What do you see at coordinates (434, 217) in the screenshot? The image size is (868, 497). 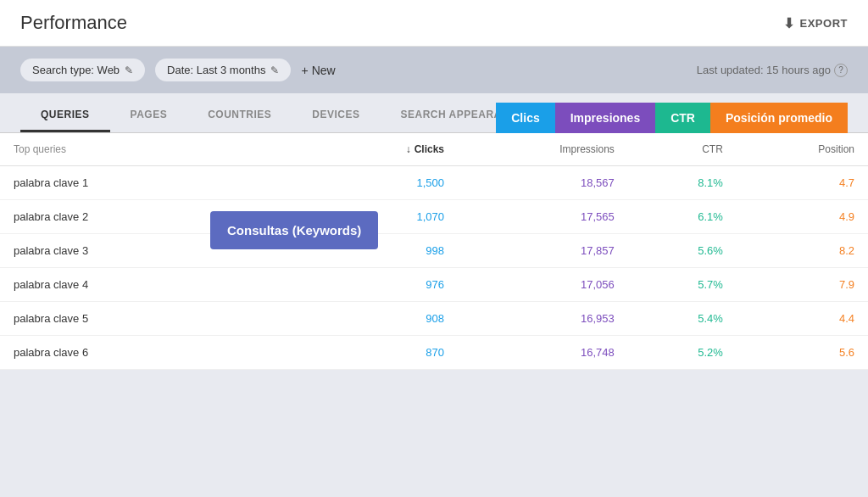 I see `table-row: palabra clave 2 1,070 17,565 6.1% 4.9` at bounding box center [434, 217].